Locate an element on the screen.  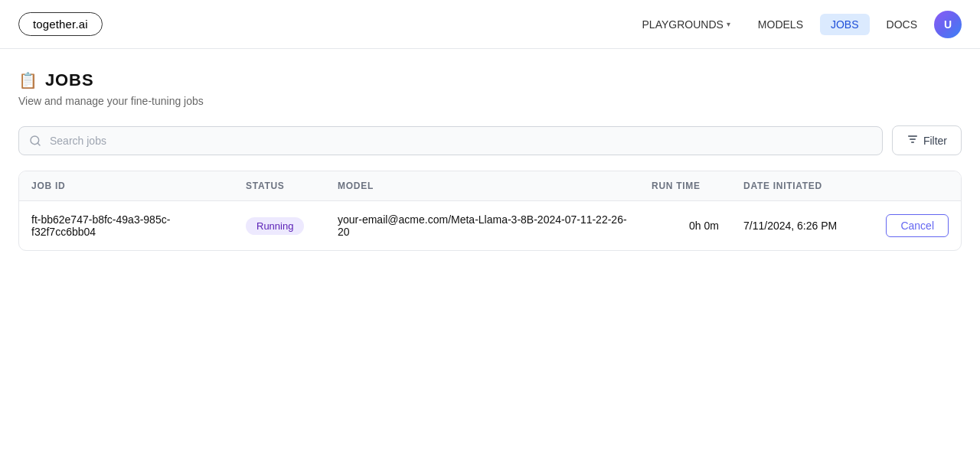
header: together.ai PLAYGROUNDS ▾ MODELS JOBS DO… is located at coordinates (490, 24).